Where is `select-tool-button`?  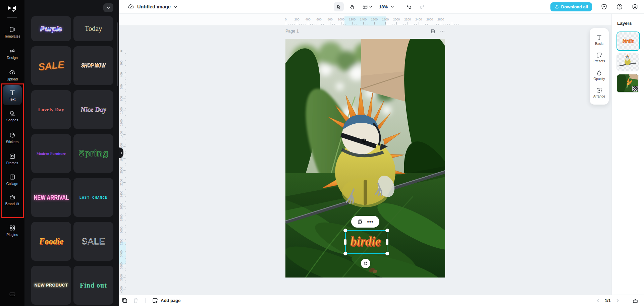
select-tool-button is located at coordinates (339, 7).